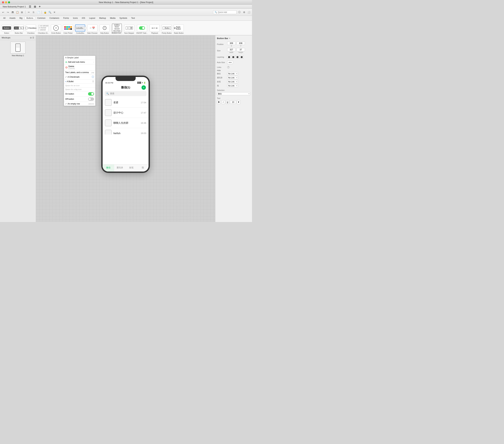 The height and width of the screenshot is (444, 504). Describe the element at coordinates (179, 29) in the screenshot. I see `comp-radio-button: Radio Button Radio Button` at that location.